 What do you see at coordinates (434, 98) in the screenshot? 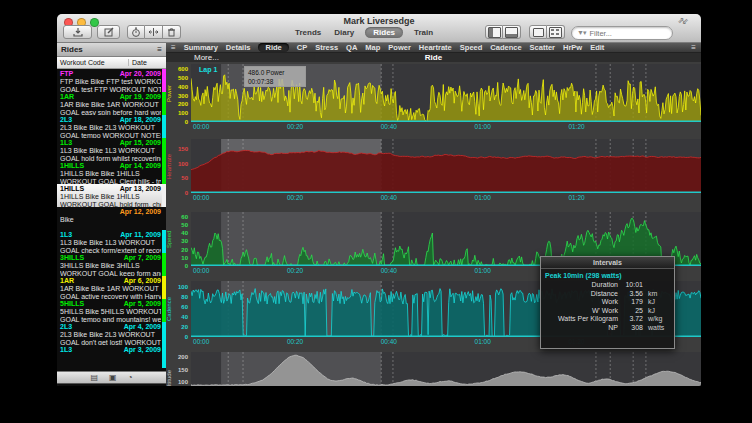
I see `chart-power: Power0100200300400500600Lap 1486.0 Power…` at bounding box center [434, 98].